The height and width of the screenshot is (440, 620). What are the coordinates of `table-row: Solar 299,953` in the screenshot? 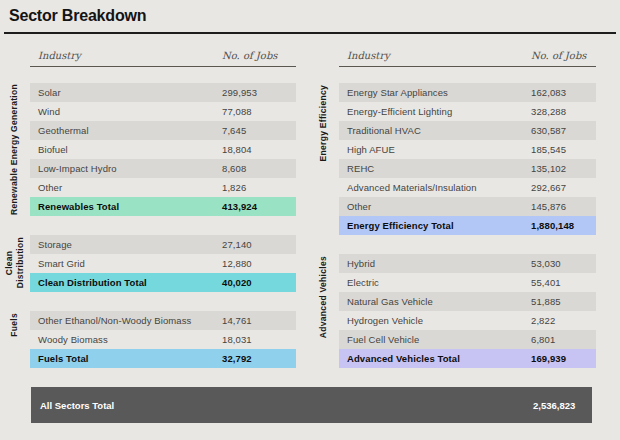 It's located at (163, 92).